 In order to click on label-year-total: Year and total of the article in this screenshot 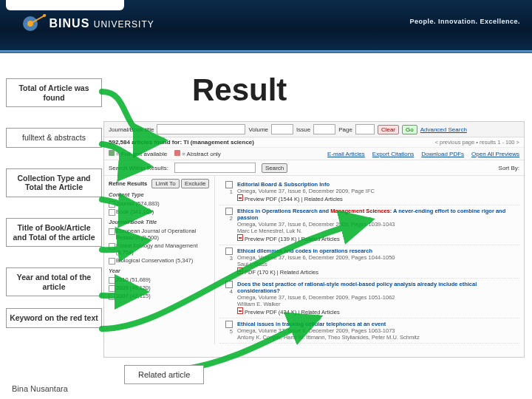, I will do `click(54, 282)`.